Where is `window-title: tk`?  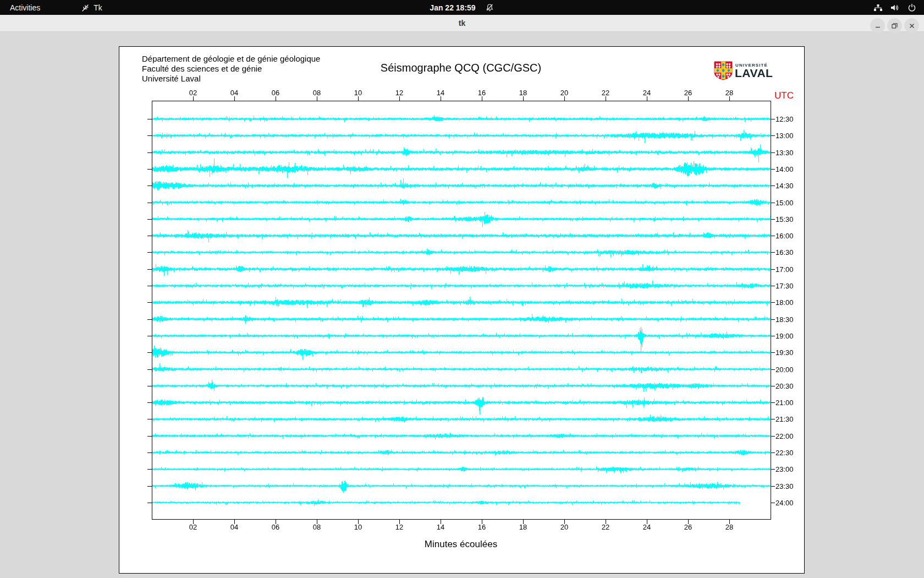 window-title: tk is located at coordinates (462, 23).